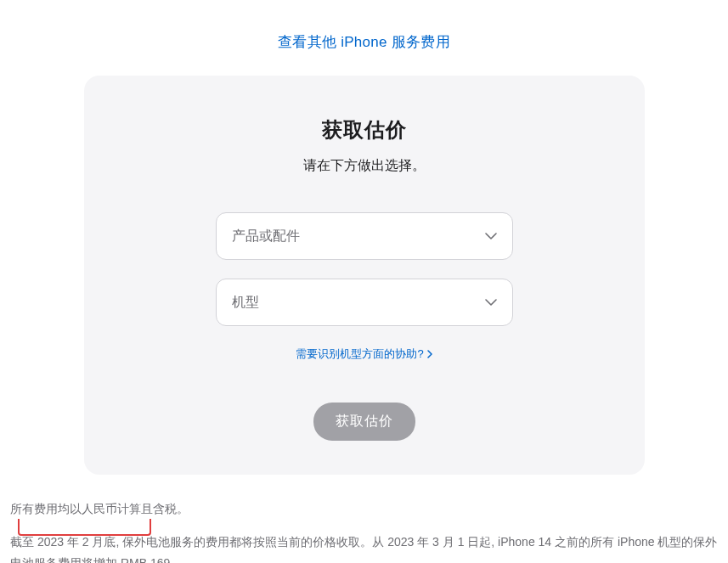 The width and height of the screenshot is (728, 563). I want to click on card-title: 获取估价, so click(364, 130).